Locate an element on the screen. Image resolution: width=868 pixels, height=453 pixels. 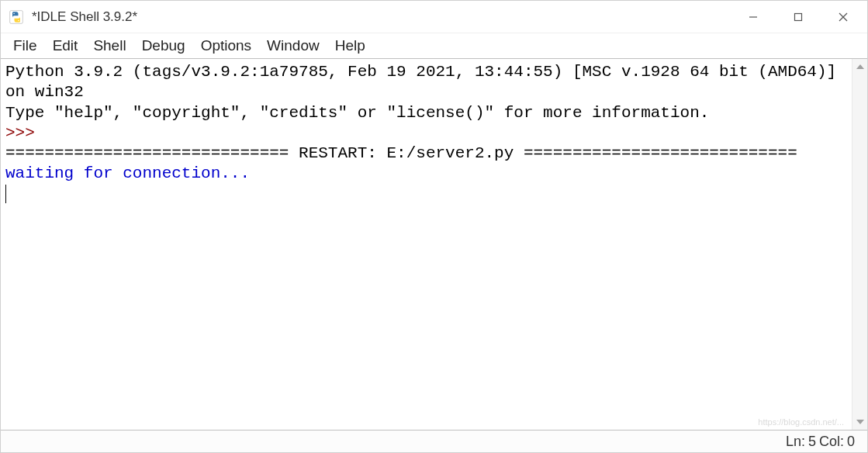
python-idle-icon is located at coordinates (16, 17).